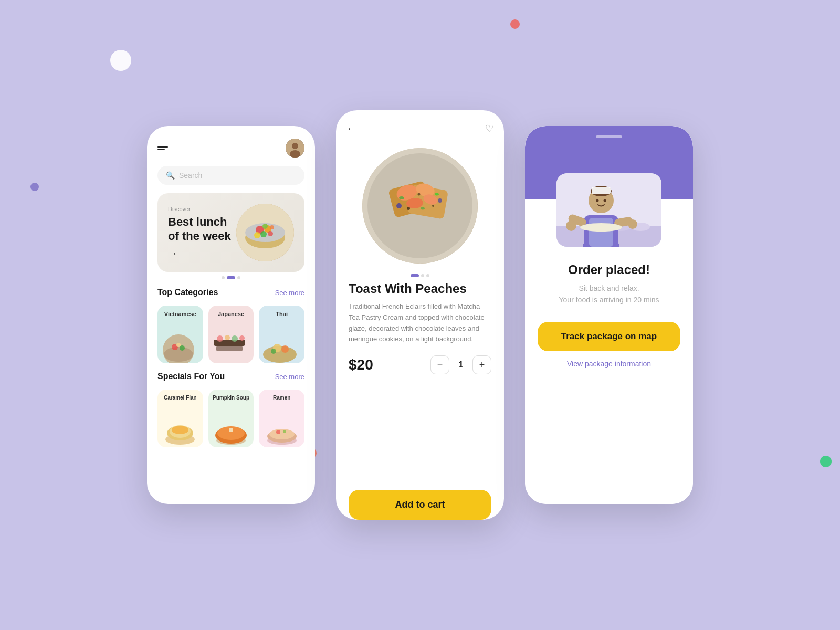 The width and height of the screenshot is (840, 630). I want to click on specials-title: Specials For You, so click(191, 376).